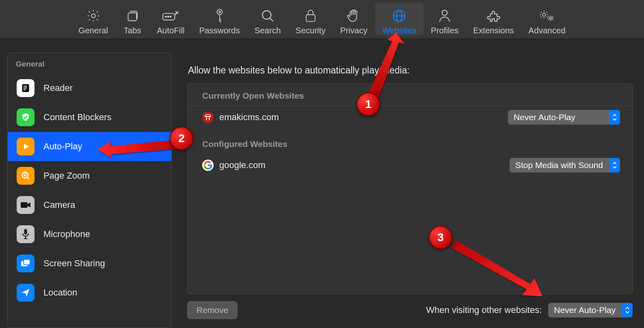 The height and width of the screenshot is (328, 644). I want to click on sidebar-item-label: Location, so click(60, 293).